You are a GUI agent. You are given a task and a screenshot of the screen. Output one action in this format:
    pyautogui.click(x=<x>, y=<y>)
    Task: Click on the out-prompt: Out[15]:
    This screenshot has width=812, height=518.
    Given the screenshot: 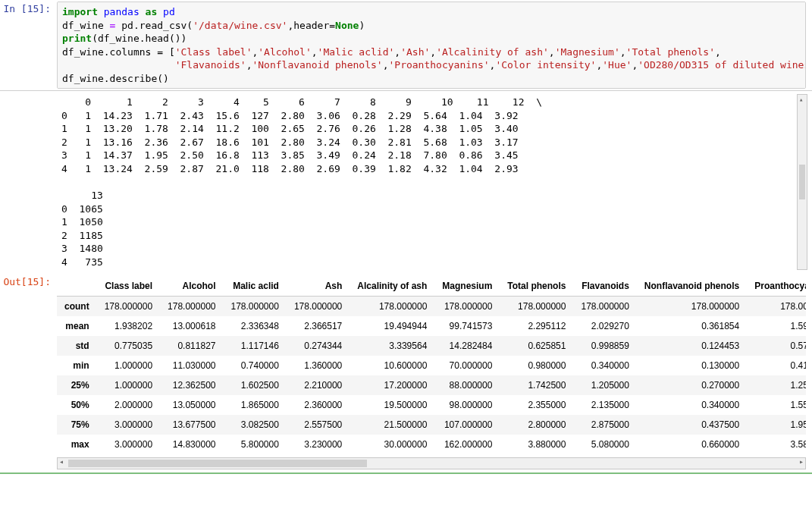 What is the action you would take?
    pyautogui.click(x=29, y=282)
    